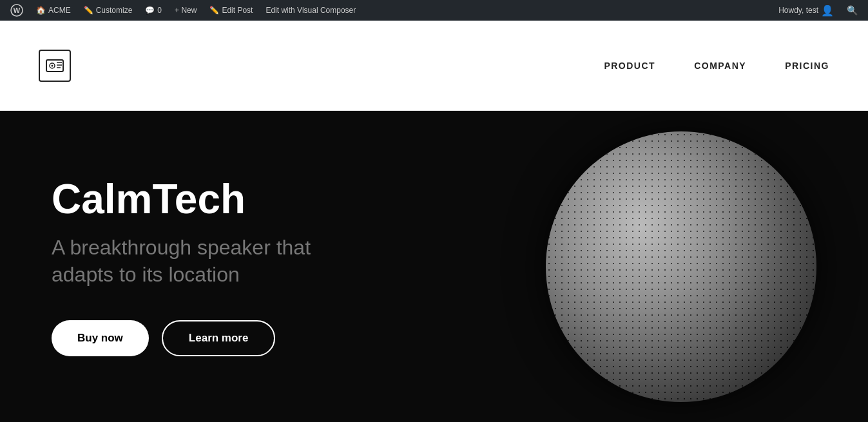  Describe the element at coordinates (311, 10) in the screenshot. I see `visual-composer-item: Edit with Visual Composer` at that location.